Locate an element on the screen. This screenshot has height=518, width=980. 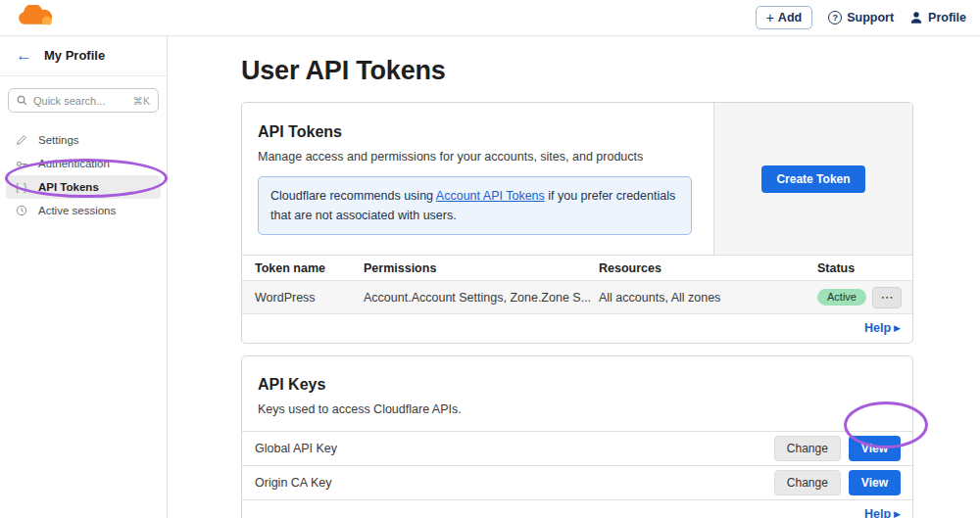
api-tokens-card-footer: Help ▶ is located at coordinates (577, 329).